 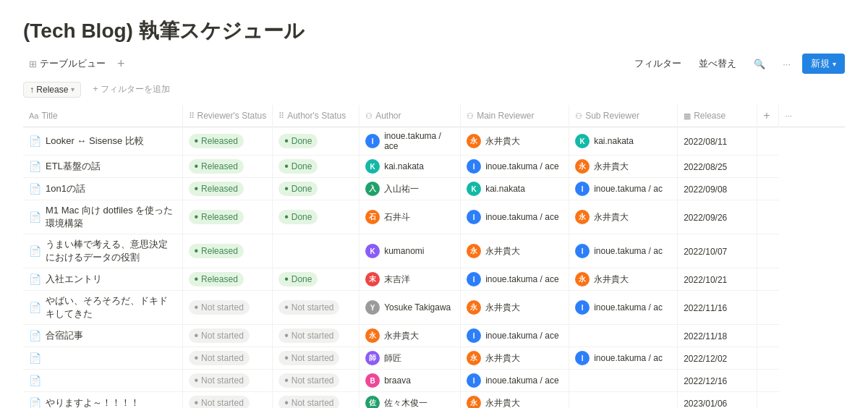 What do you see at coordinates (103, 116) in the screenshot?
I see `col-header-title: AaTitle` at bounding box center [103, 116].